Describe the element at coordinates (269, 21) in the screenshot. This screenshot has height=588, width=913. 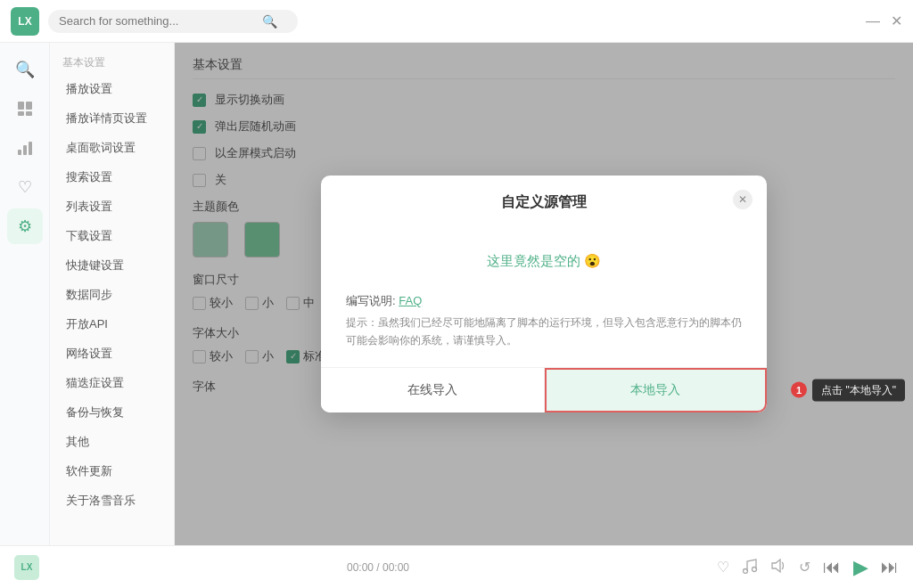
I see `search-icon: 🔍` at that location.